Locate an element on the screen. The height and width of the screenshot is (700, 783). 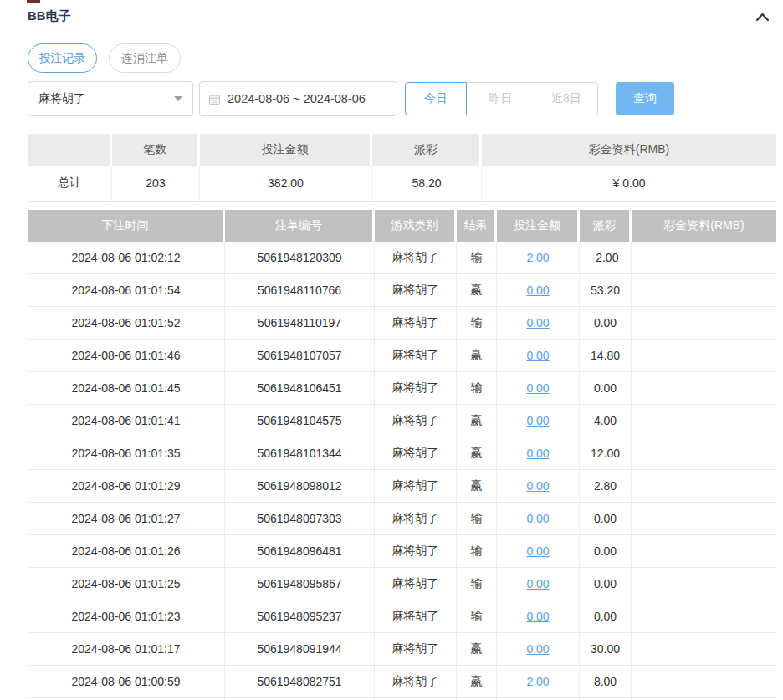
table-row: 2024-08-06 01:01:525061948110197麻将胡了输0.0… is located at coordinates (402, 323).